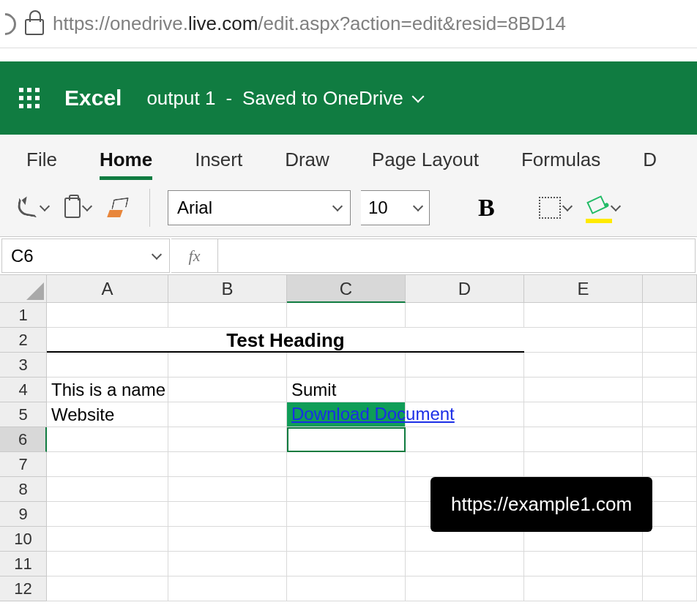 This screenshot has width=697, height=616. What do you see at coordinates (286, 340) in the screenshot?
I see `merged-heading-cell: Test Heading` at bounding box center [286, 340].